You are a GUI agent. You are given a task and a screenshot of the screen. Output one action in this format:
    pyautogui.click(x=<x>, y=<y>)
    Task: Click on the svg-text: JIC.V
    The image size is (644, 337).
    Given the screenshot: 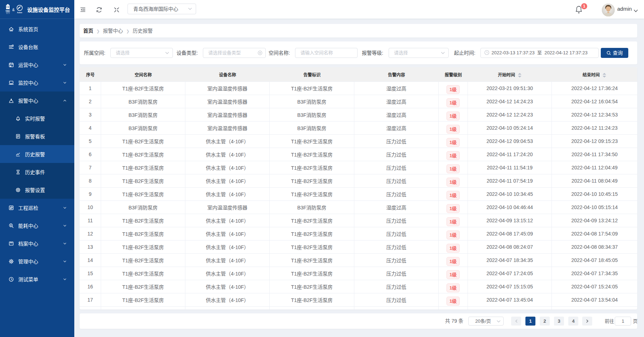 What is the action you would take?
    pyautogui.click(x=8, y=14)
    